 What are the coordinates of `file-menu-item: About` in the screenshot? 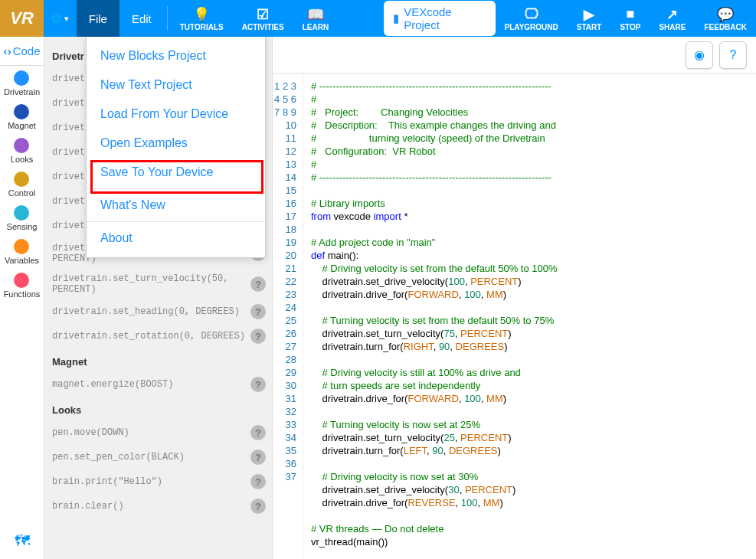 It's located at (176, 238).